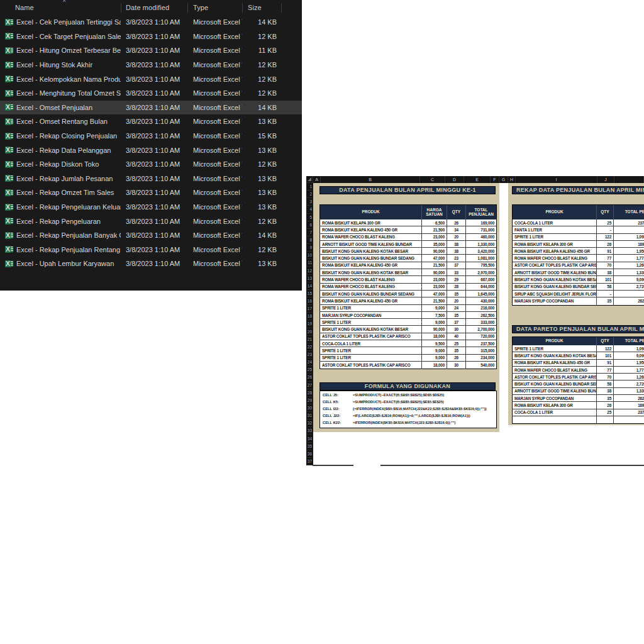 The height and width of the screenshot is (644, 644). What do you see at coordinates (481, 322) in the screenshot?
I see `table-cell: 333,000` at bounding box center [481, 322].